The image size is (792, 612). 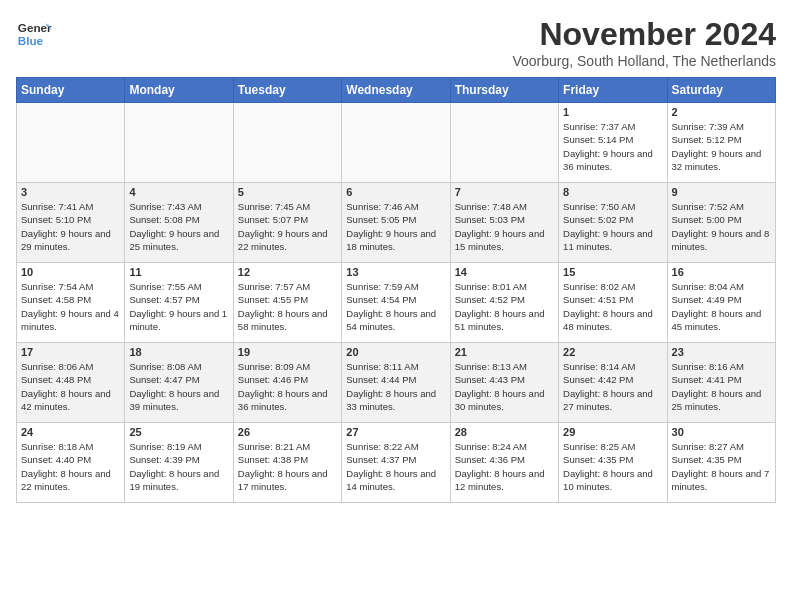 I want to click on day-number: 8, so click(x=612, y=192).